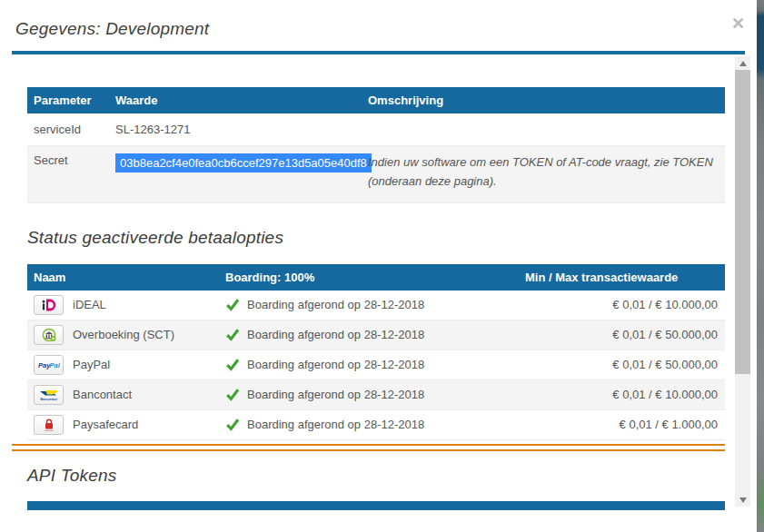 Image resolution: width=764 pixels, height=532 pixels. I want to click on payment-method-name: PayPal, so click(91, 365).